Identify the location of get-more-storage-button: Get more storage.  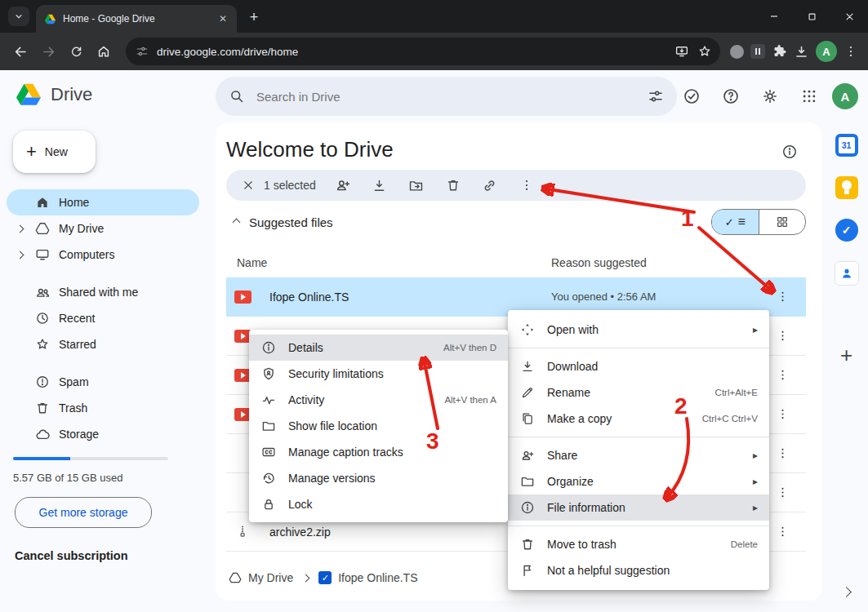
(83, 512).